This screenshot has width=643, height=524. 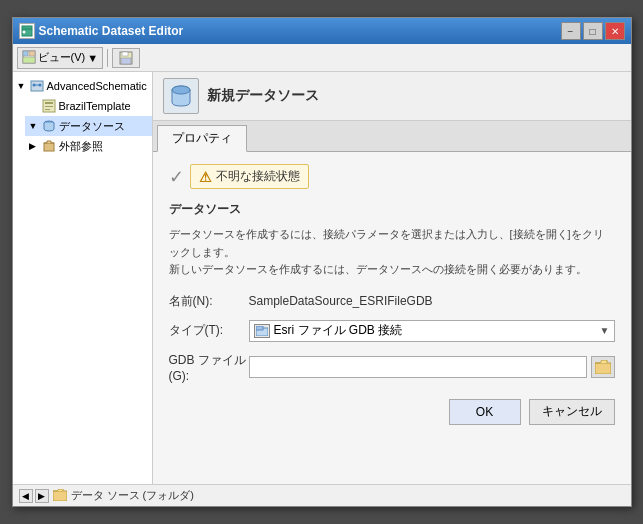 What do you see at coordinates (341, 301) in the screenshot?
I see `name-value: SampleDataSource_ESRIFileGDB` at bounding box center [341, 301].